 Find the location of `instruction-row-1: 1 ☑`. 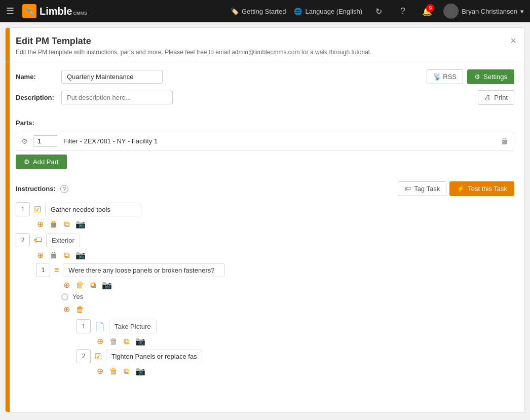

instruction-row-1: 1 ☑ is located at coordinates (265, 209).